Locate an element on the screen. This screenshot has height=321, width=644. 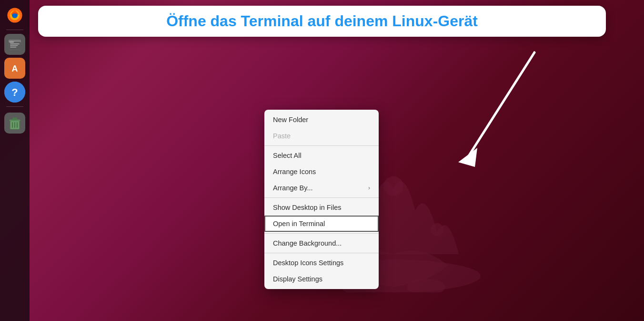
menu-item-open-in-terminal: Open in Terminal is located at coordinates (322, 224).